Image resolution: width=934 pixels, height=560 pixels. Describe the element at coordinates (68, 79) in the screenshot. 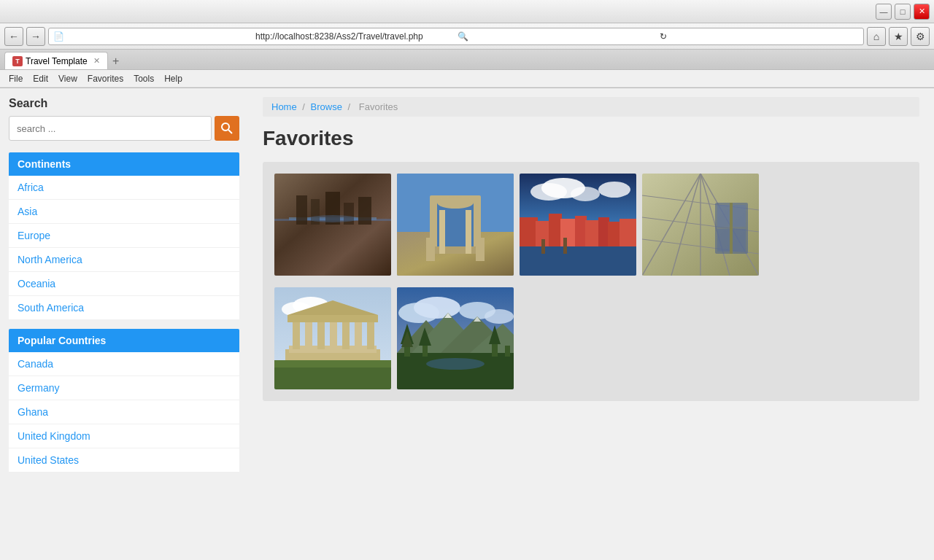

I see `menu-view: View` at that location.